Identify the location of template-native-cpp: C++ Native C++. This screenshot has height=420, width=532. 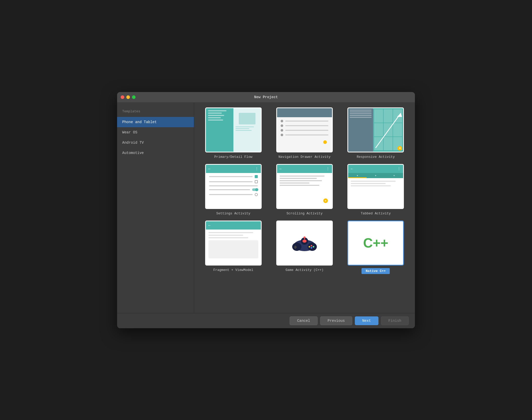
(376, 247).